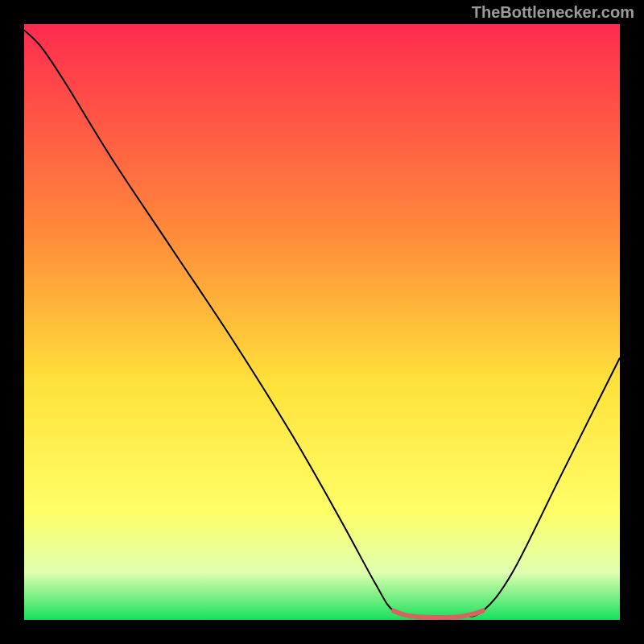 This screenshot has width=644, height=644. I want to click on optimal-highlight, so click(438, 614).